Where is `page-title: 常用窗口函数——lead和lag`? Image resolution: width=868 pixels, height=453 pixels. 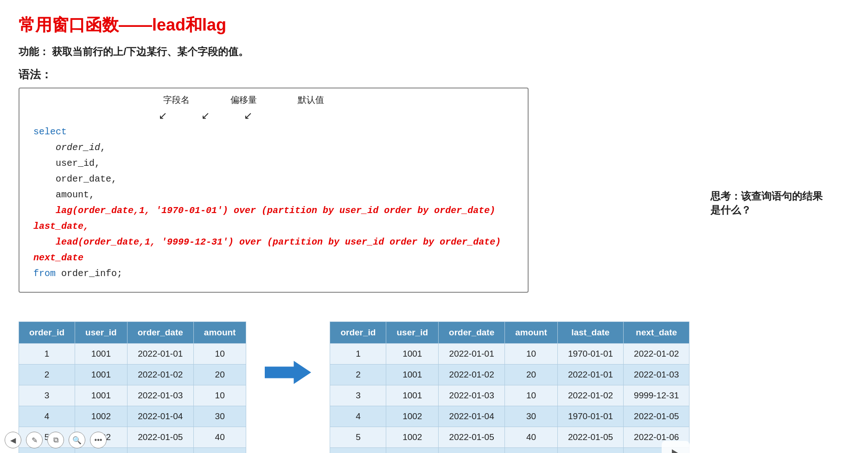 page-title: 常用窗口函数——lead和lag is located at coordinates (434, 25).